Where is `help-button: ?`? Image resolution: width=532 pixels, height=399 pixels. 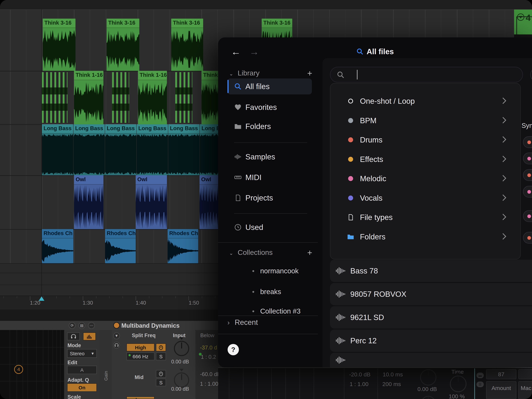 help-button: ? is located at coordinates (233, 350).